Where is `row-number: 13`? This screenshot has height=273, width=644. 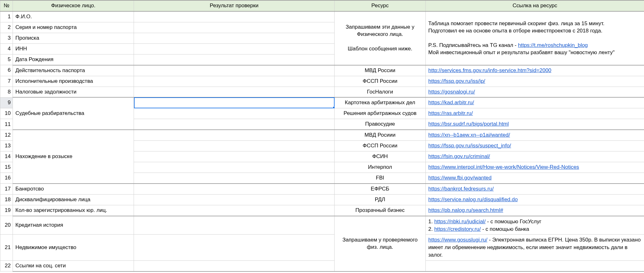
row-number: 13 is located at coordinates (7, 146).